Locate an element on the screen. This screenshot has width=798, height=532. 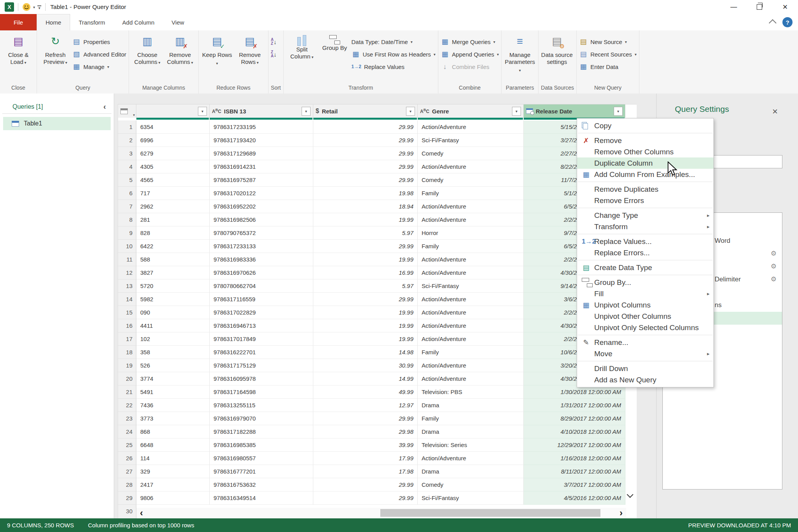
collapse-ribbon-icon is located at coordinates (773, 23).